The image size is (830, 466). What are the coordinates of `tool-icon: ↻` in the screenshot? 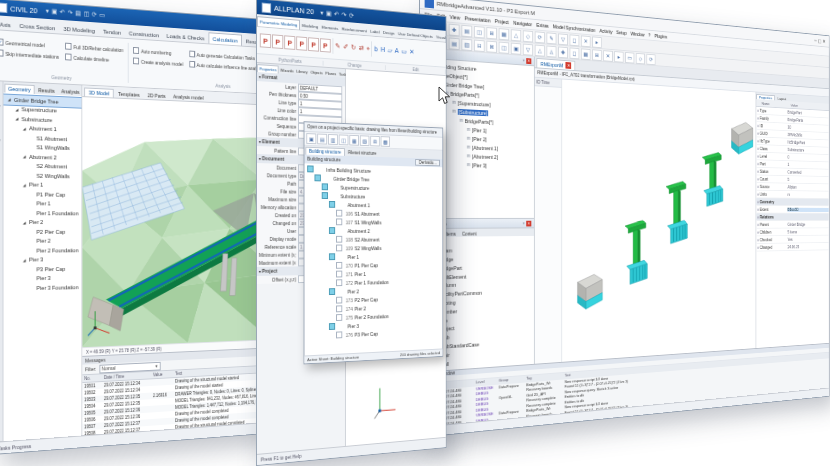 It's located at (354, 48).